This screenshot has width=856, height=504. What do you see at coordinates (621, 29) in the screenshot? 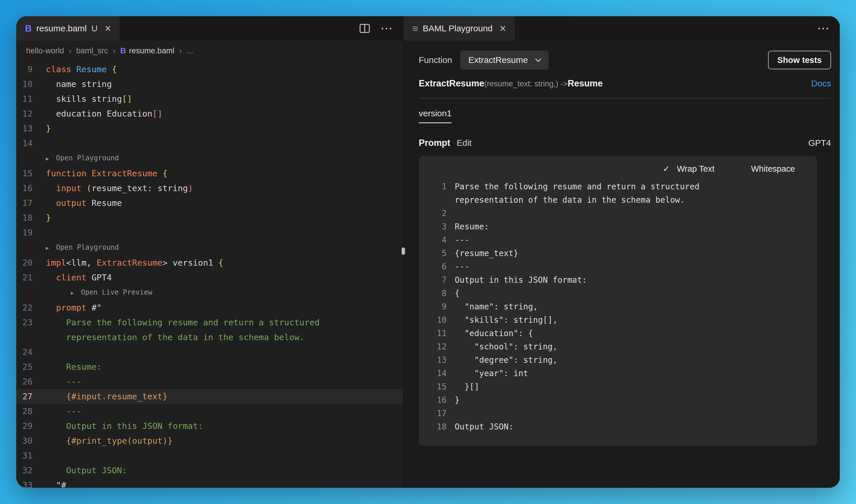
I see `playground-tab-bar: ≡ BAML Playground × ⋯` at bounding box center [621, 29].